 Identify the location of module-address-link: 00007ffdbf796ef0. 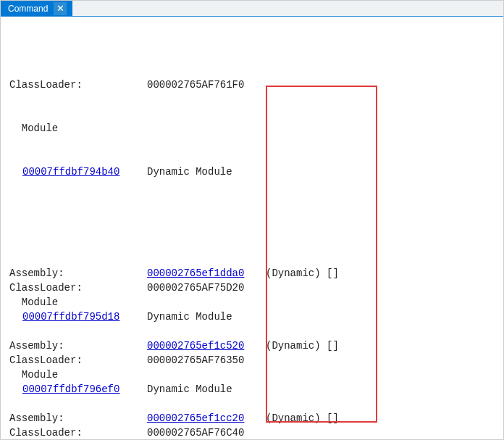
(71, 389).